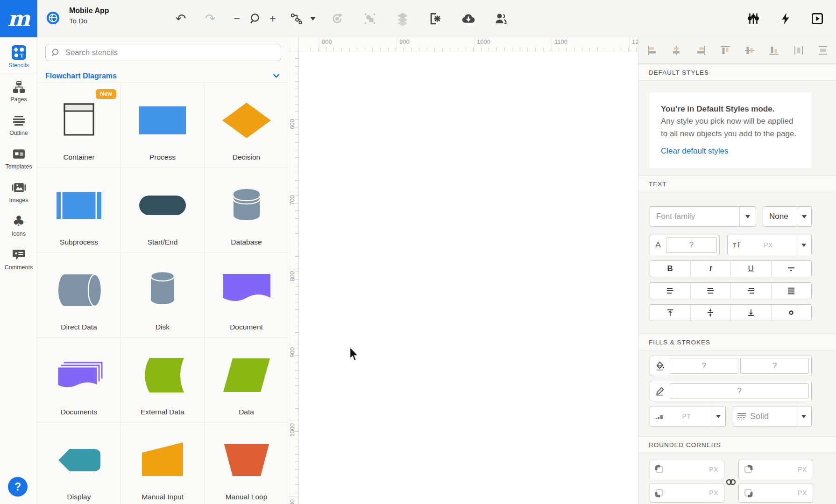 This screenshot has width=836, height=504. I want to click on stencil-decision: Decision, so click(247, 126).